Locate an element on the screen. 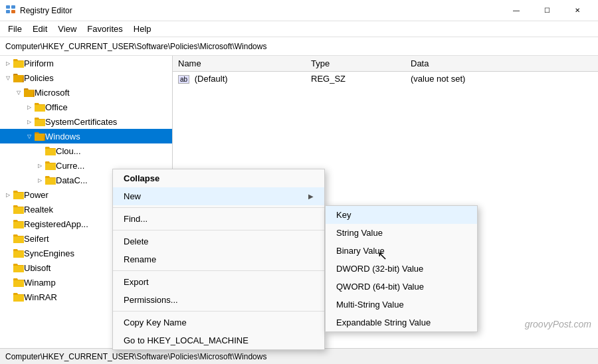 The image size is (598, 364). tree-label: RegisteredApp... is located at coordinates (56, 225).